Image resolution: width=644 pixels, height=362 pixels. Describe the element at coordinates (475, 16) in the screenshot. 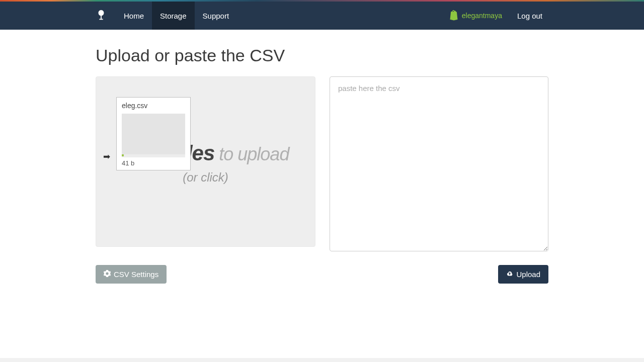

I see `store-badge: elegantmaya` at that location.